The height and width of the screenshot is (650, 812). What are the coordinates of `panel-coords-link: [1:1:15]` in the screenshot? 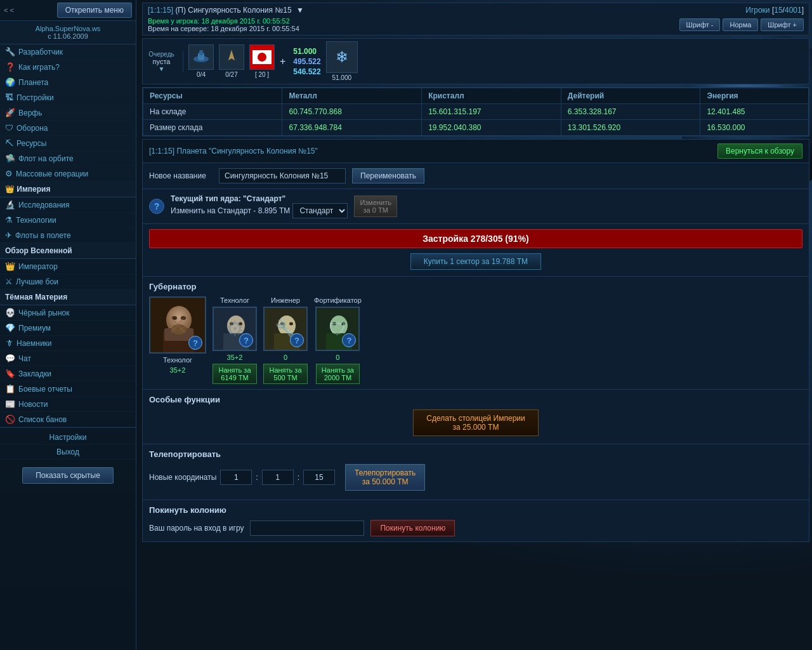 It's located at (162, 151).